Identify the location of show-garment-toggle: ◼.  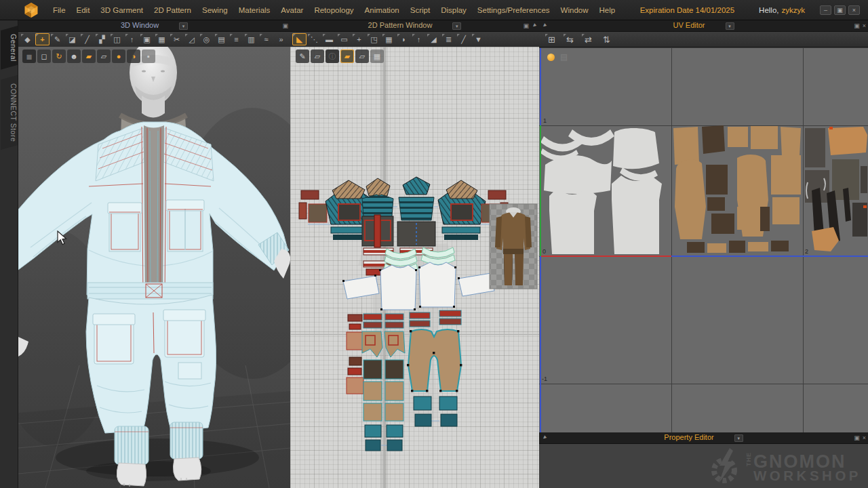
(29, 56).